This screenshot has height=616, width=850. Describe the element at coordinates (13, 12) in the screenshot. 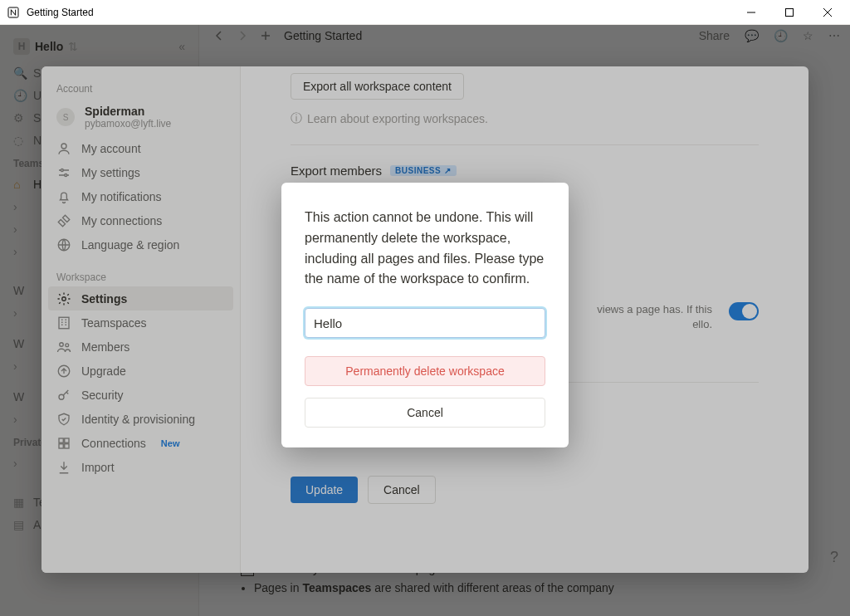

I see `app-logo-icon` at that location.